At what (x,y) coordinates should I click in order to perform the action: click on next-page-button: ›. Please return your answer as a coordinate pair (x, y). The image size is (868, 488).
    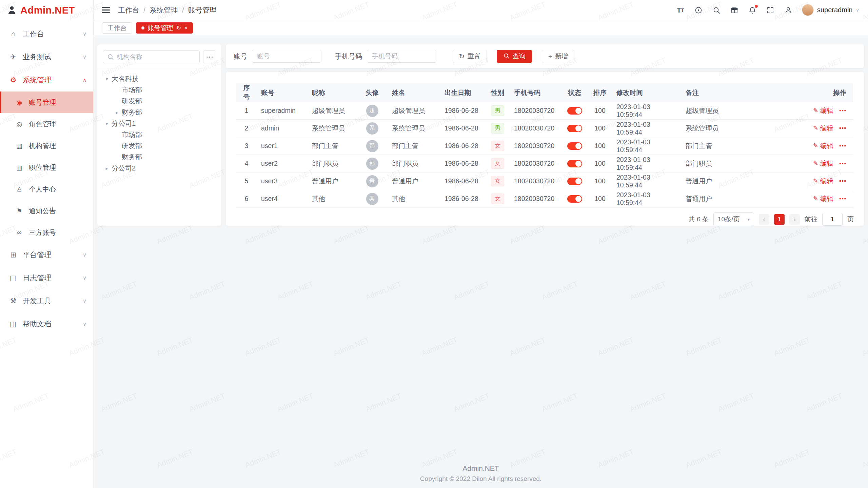
    Looking at the image, I should click on (795, 220).